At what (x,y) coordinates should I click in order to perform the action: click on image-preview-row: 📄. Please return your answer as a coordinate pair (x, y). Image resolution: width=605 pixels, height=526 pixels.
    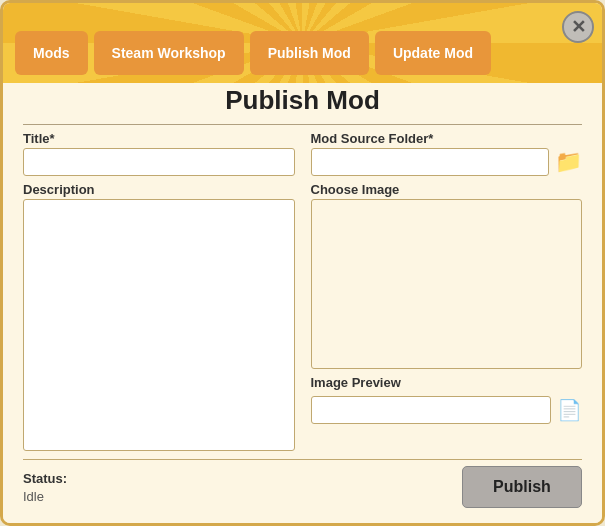
    Looking at the image, I should click on (447, 410).